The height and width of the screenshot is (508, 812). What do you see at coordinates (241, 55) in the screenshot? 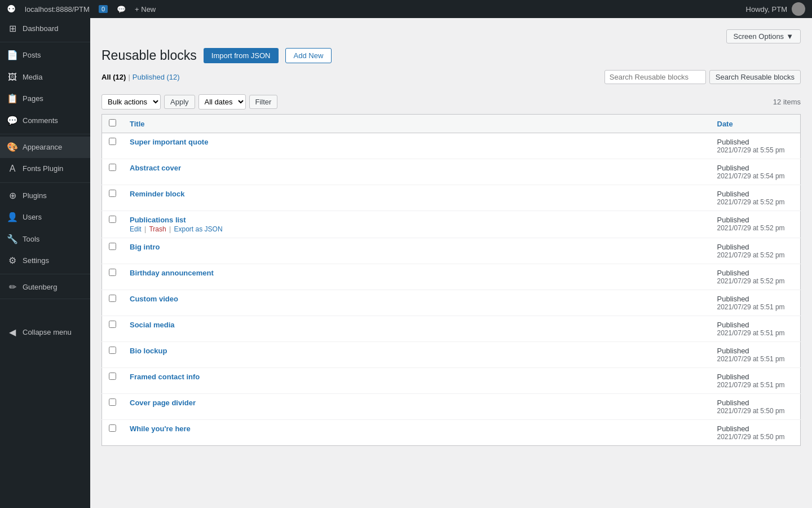
I see `import-from-json-button: Import from JSON` at bounding box center [241, 55].